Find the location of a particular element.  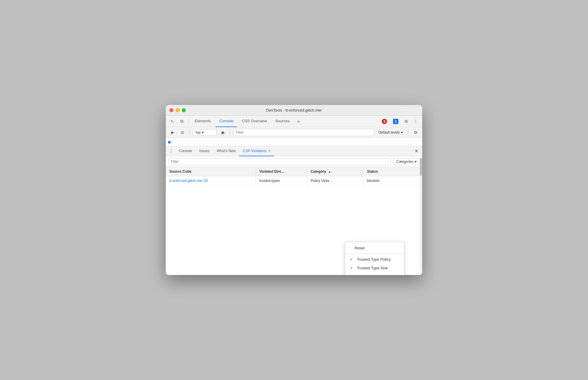

levels-chevron-icon: ▾ is located at coordinates (402, 132).